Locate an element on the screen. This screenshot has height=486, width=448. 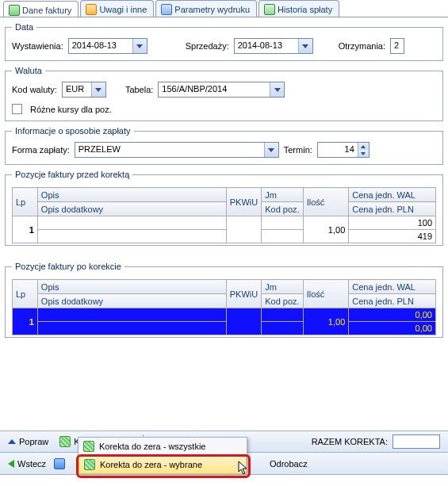
tab-historia: Historia spłaty is located at coordinates (299, 8).